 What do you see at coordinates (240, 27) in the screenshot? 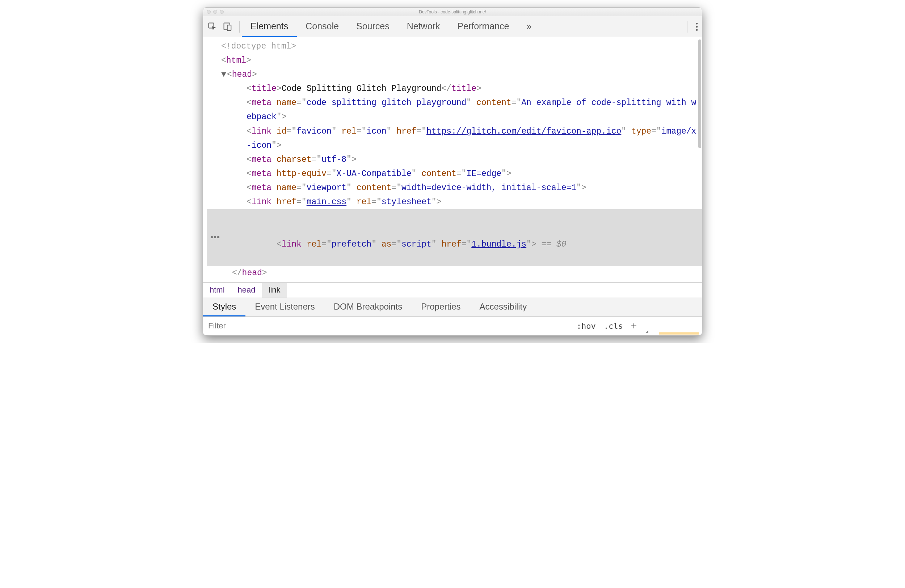
I see `toolbar-separator` at bounding box center [240, 27].